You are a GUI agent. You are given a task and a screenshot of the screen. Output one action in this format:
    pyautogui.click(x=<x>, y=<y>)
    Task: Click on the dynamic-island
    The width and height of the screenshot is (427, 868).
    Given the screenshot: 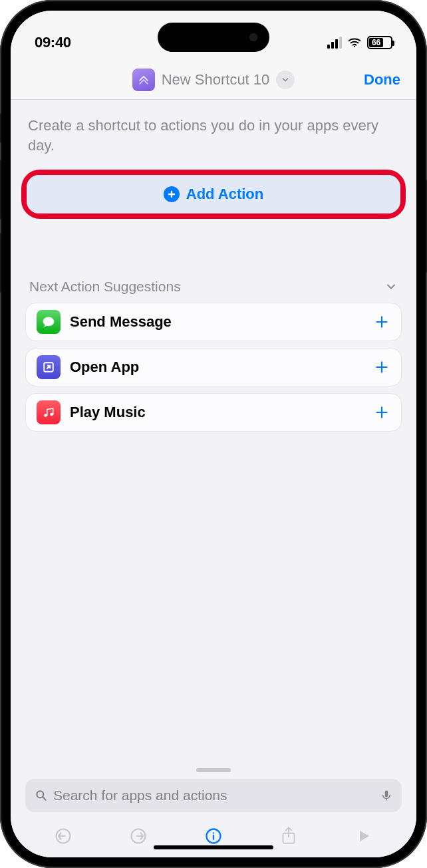 What is the action you would take?
    pyautogui.click(x=214, y=37)
    